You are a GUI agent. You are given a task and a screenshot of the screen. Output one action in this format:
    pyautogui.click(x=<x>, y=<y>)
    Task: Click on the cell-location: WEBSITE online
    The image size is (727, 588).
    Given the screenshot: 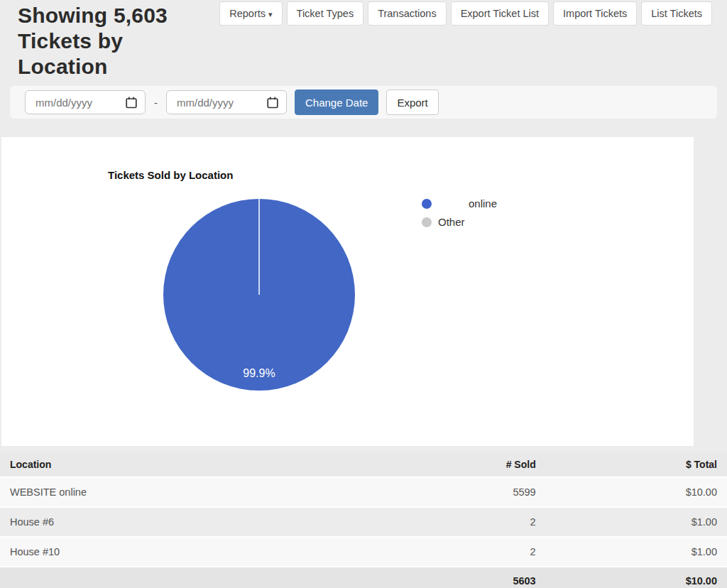 What is the action you would take?
    pyautogui.click(x=218, y=492)
    